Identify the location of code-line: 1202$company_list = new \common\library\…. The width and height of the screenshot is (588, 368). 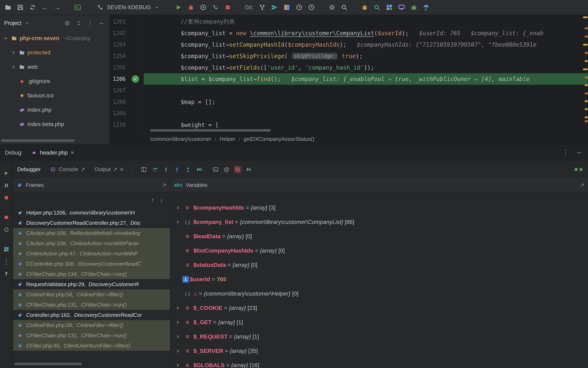
(349, 33).